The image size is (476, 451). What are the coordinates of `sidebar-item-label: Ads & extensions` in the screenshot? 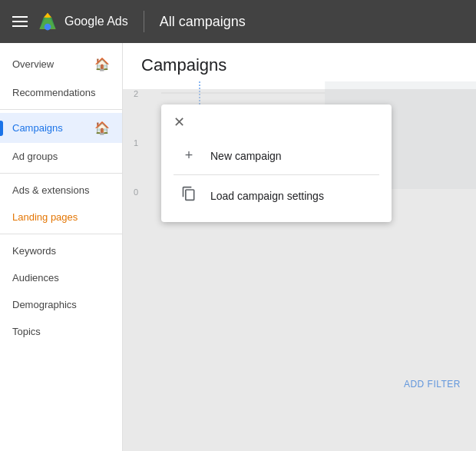 It's located at (51, 191).